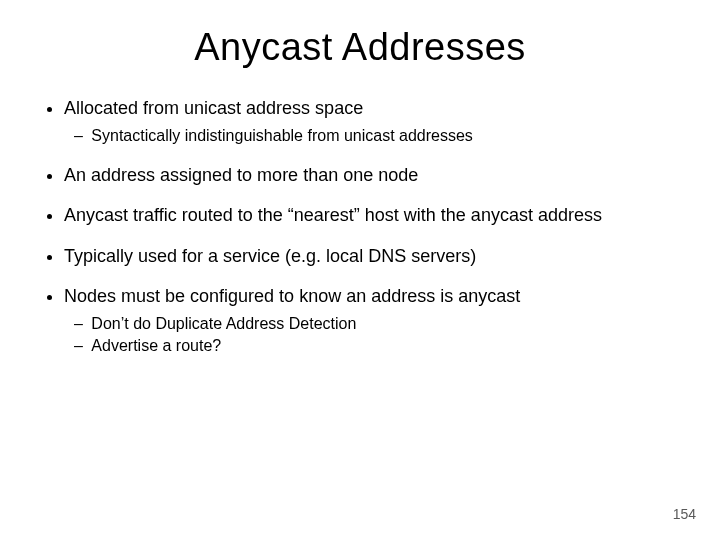 The width and height of the screenshot is (720, 540). Describe the element at coordinates (360, 34) in the screenshot. I see `slide-title: Anycast Addresses` at that location.